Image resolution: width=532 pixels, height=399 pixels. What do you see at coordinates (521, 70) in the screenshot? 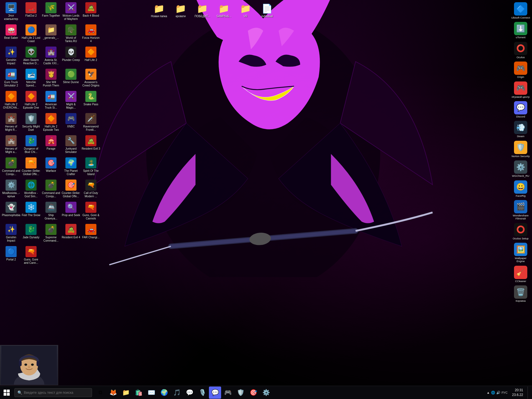
I see `dock-icon-dock-origin: 🎮 Origin` at bounding box center [521, 70].